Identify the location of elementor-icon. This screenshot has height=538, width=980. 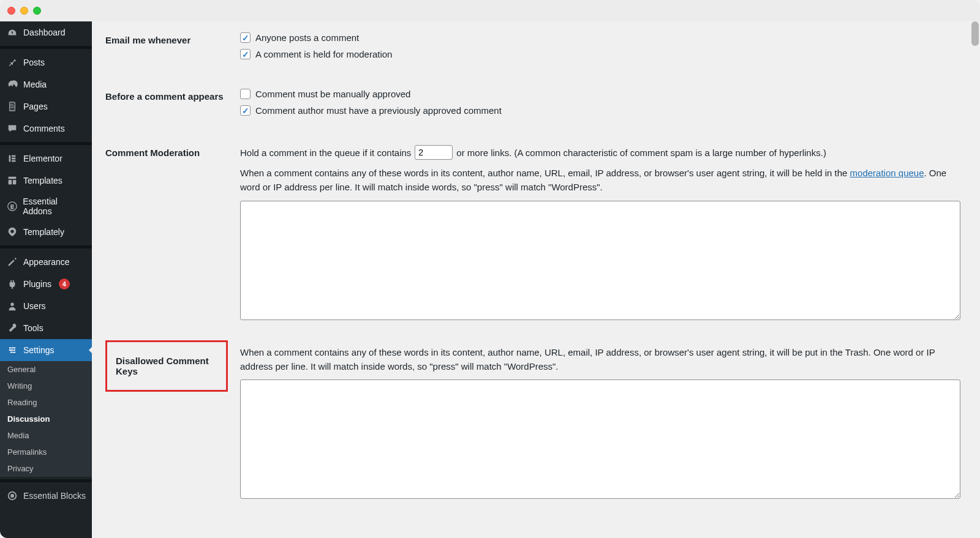
(12, 159).